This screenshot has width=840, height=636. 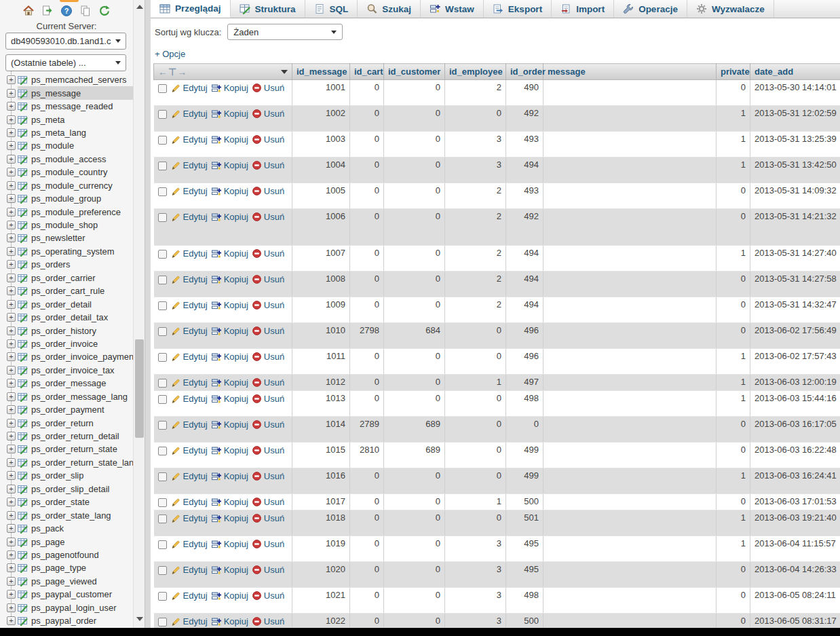 What do you see at coordinates (66, 555) in the screenshot?
I see `sidebar-item-ps_pagenotfound: +ps_pagenotfound` at bounding box center [66, 555].